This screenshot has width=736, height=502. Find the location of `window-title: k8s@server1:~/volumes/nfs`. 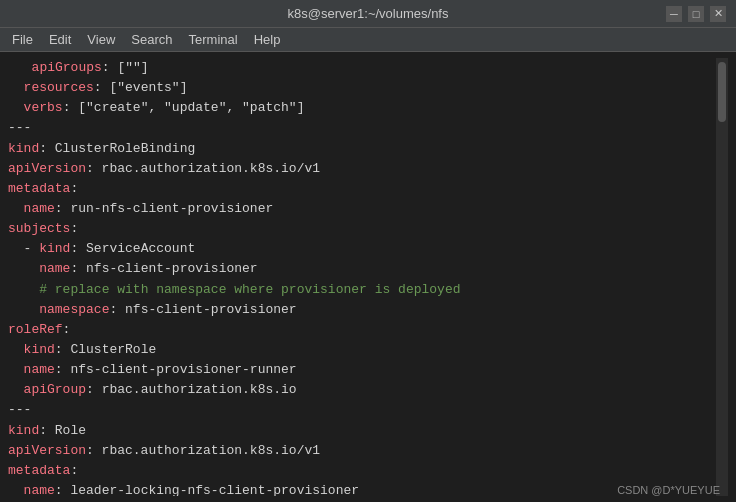

window-title: k8s@server1:~/volumes/nfs is located at coordinates (368, 14).